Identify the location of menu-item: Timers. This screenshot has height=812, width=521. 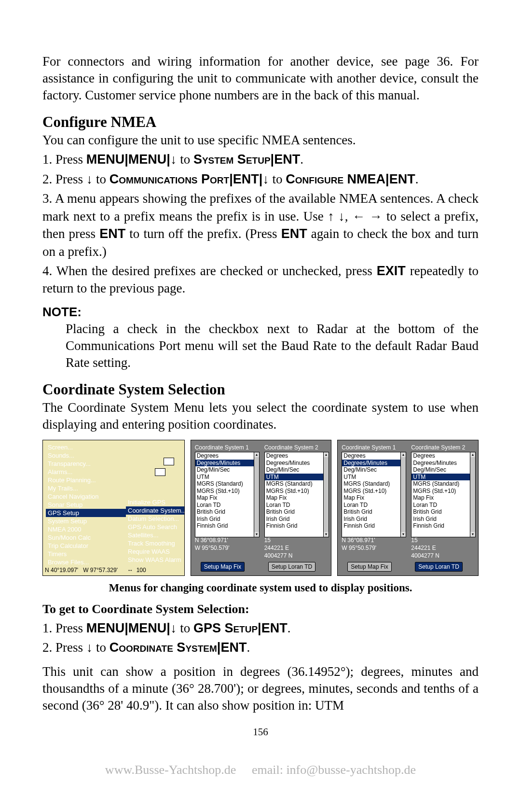
(86, 554).